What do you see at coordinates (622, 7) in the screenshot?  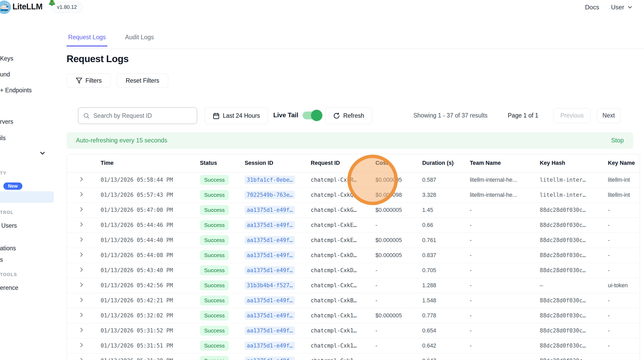 I see `user-menu: User` at bounding box center [622, 7].